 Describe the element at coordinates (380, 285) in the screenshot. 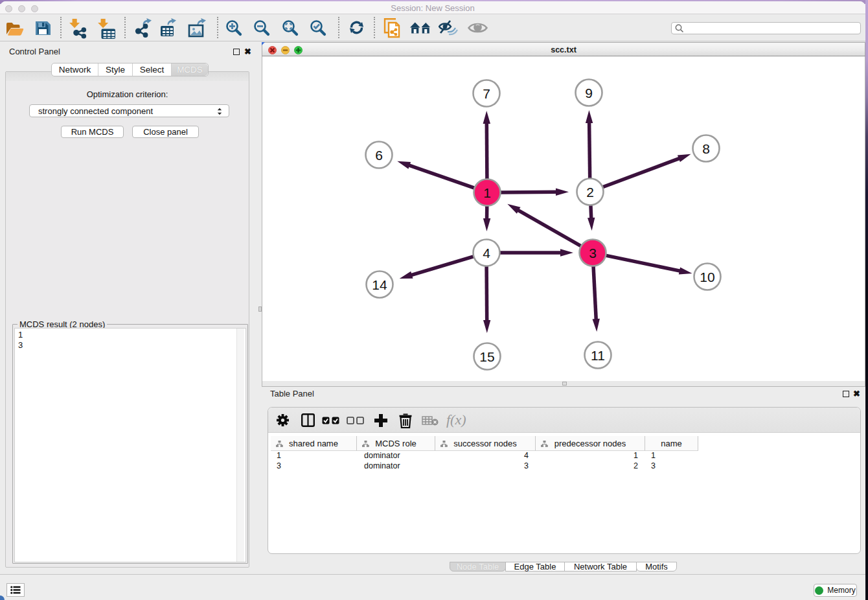

I see `svg-text: 14` at that location.